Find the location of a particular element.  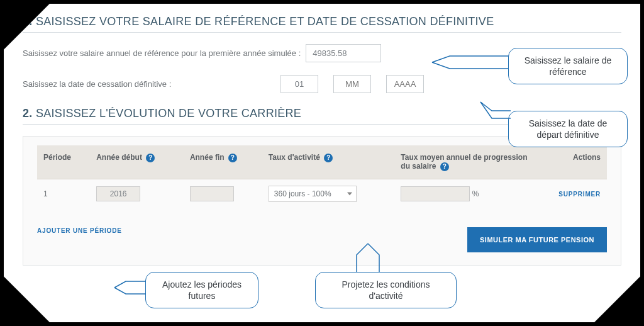

annee-fin-input is located at coordinates (212, 194).